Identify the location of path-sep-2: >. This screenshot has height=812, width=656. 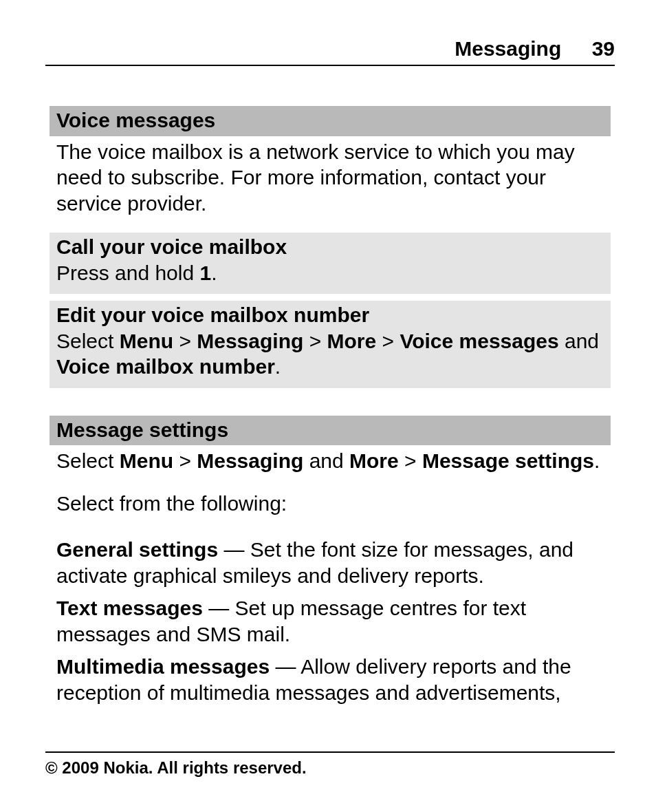
(315, 341).